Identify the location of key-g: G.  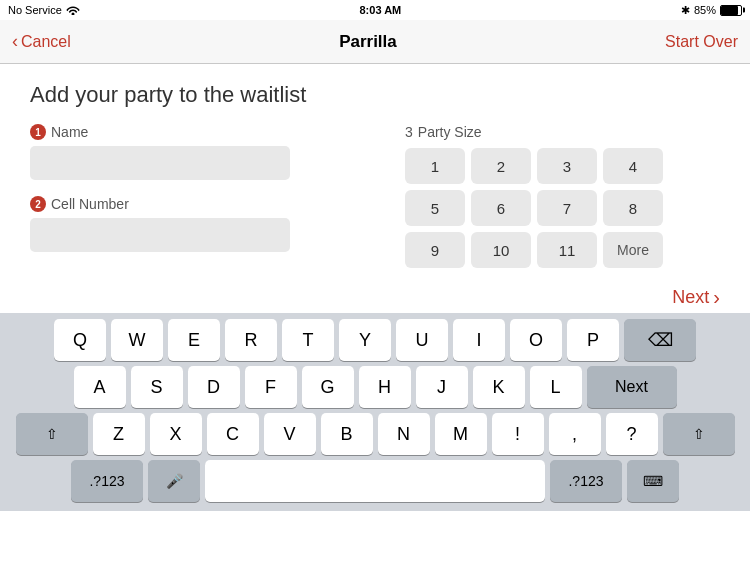
(328, 387).